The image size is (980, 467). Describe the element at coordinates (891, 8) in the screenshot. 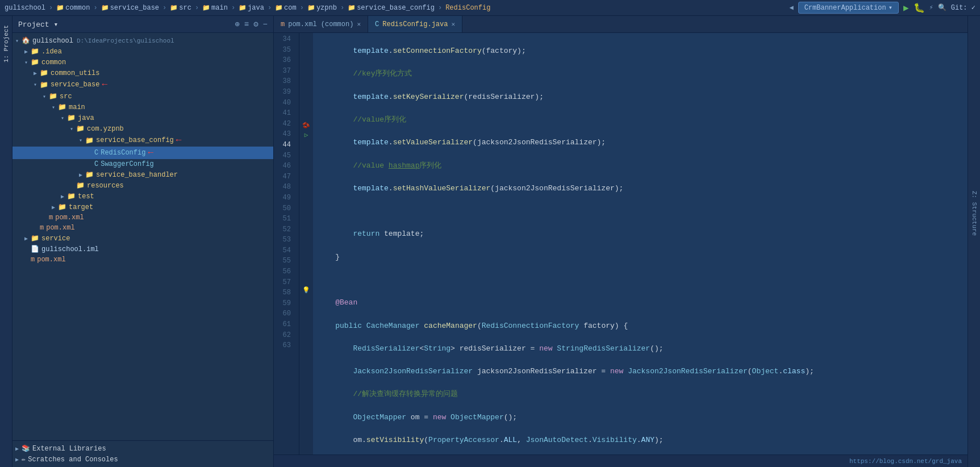

I see `run-config-dropdown-icon: ▾` at that location.